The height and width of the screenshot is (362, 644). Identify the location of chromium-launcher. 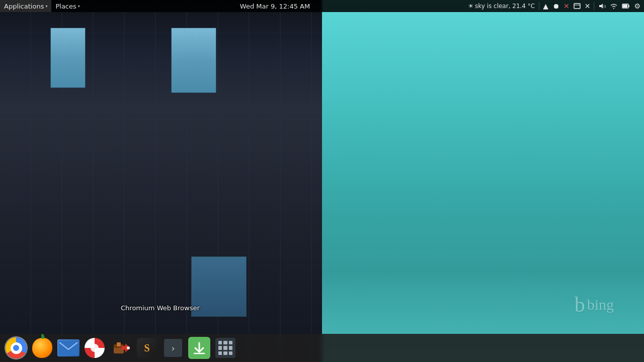
(16, 348).